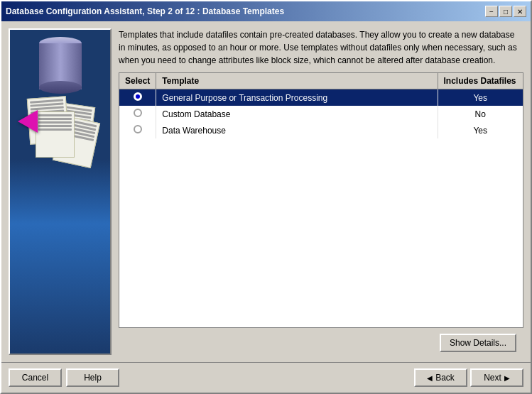  I want to click on template-name-1: General Purpose or Transaction Processin…, so click(297, 98).